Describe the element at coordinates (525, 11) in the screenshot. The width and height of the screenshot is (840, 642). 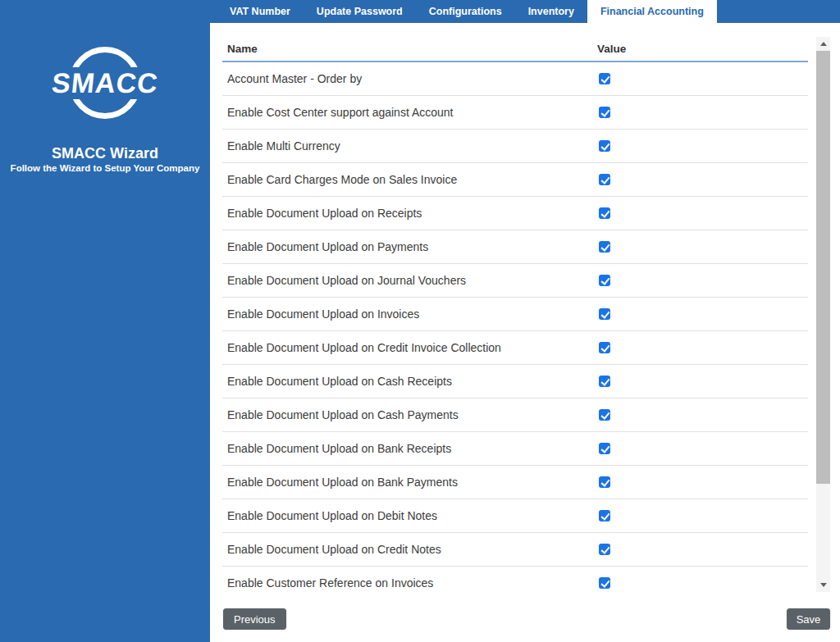
I see `tab-bar: VAT Number Update Password Configuration…` at that location.